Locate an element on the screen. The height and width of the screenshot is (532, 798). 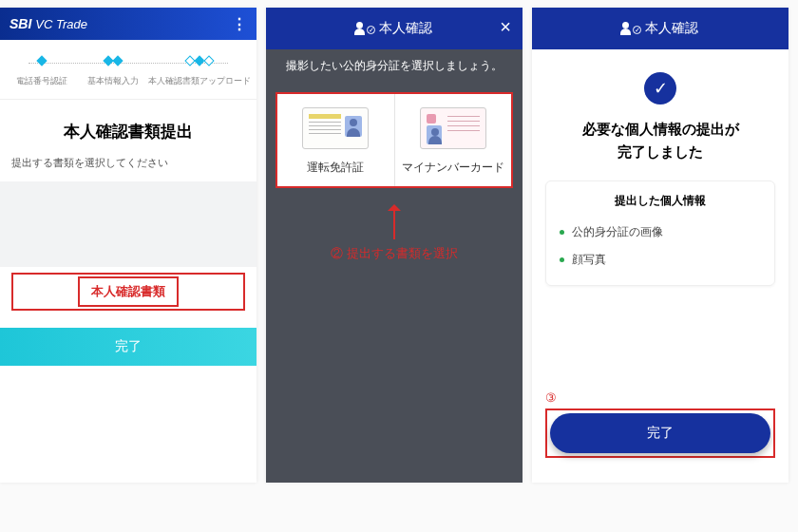
identity-document-label: 本人確認書類 is located at coordinates (128, 292).